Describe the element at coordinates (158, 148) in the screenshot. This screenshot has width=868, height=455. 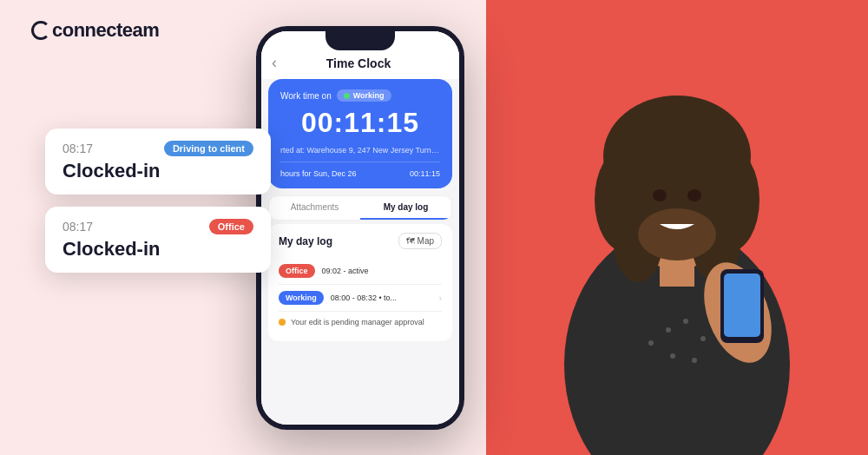
I see `card-1-header: 08:17 Driving to client` at that location.